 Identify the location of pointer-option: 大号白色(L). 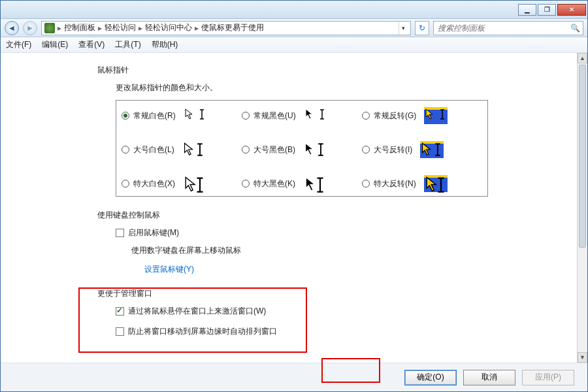
(182, 150).